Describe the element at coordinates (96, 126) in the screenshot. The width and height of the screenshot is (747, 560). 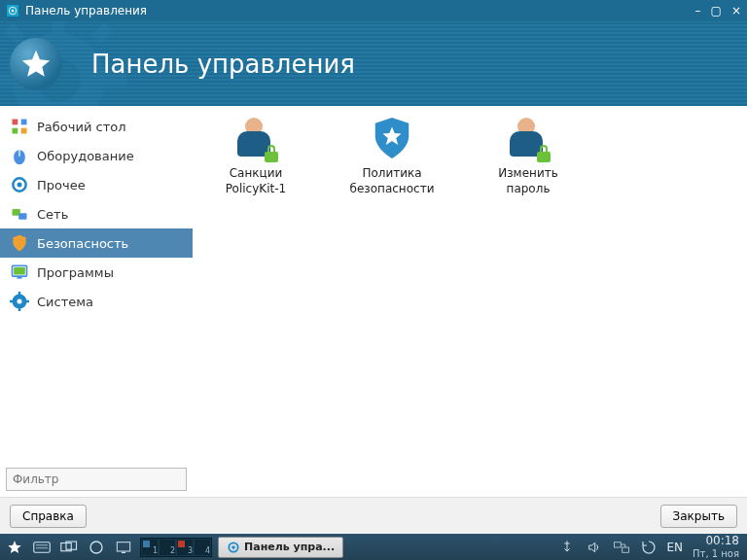
I see `sidebar-item-desktop: Рабочий стол` at that location.